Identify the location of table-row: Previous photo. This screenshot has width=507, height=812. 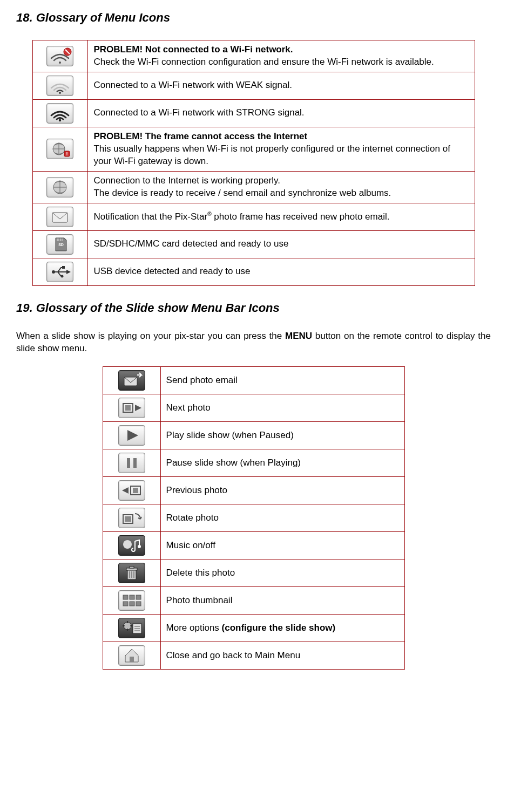
(254, 491).